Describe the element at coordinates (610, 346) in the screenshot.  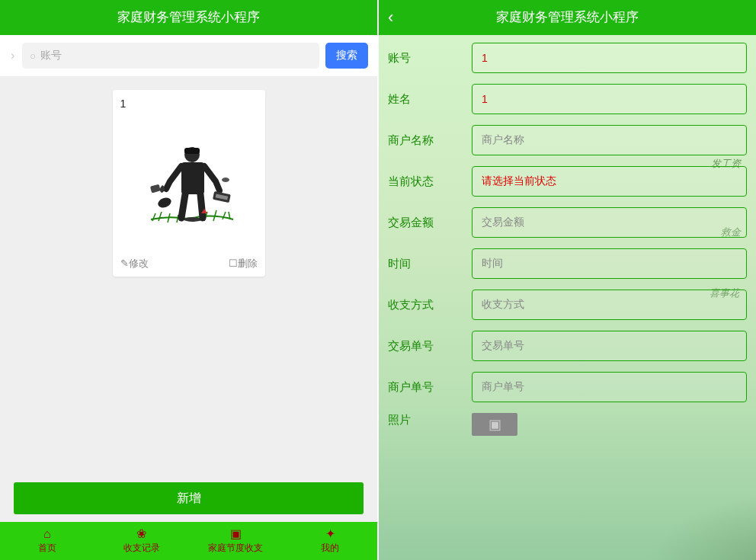
I see `text-input: 交易单号` at that location.